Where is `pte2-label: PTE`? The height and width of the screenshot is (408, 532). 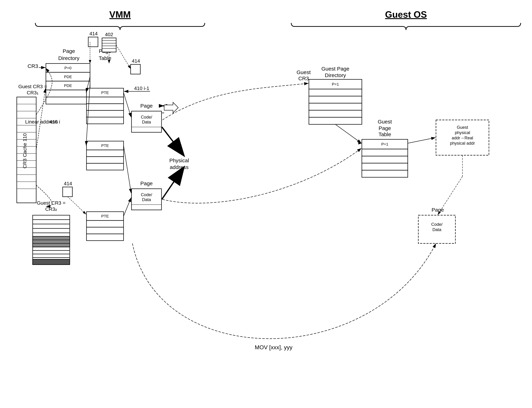 pte2-label: PTE is located at coordinates (105, 146).